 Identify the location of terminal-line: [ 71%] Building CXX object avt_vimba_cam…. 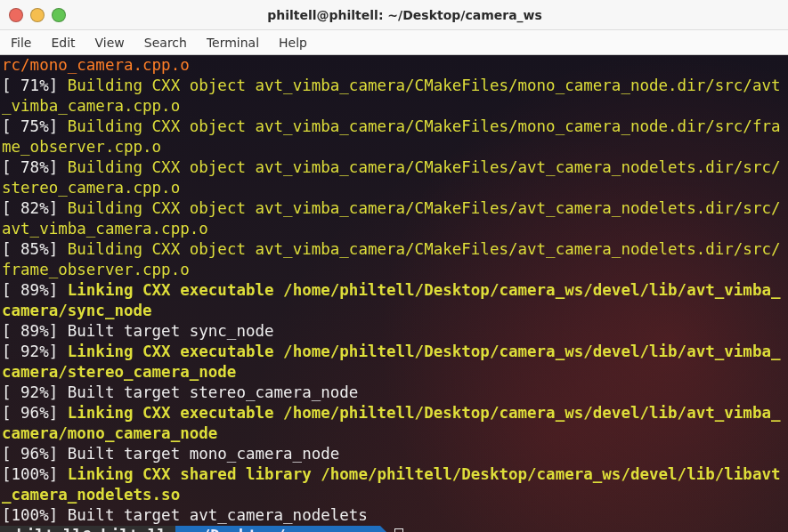
(394, 96).